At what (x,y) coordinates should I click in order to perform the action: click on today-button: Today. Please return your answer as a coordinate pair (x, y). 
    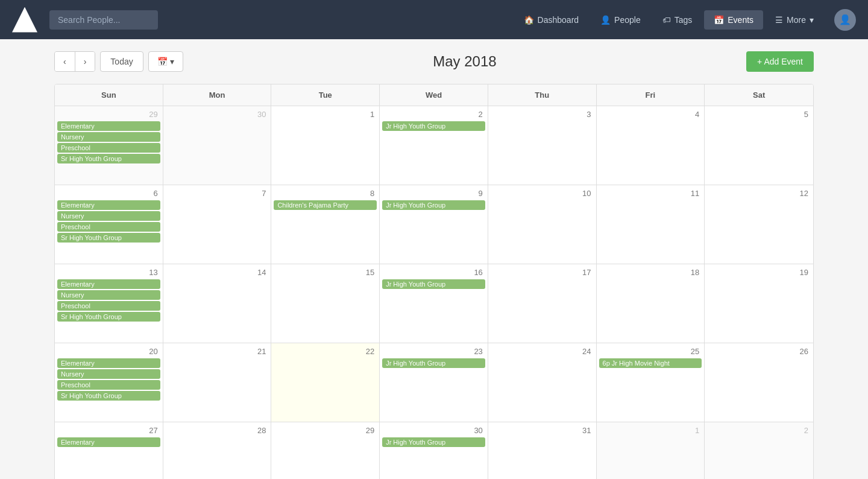
    Looking at the image, I should click on (122, 62).